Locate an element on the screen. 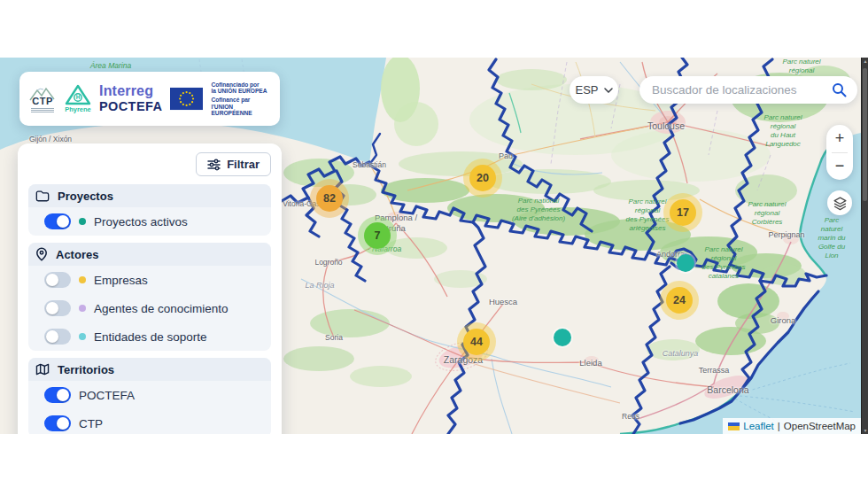  toggle-agentes is located at coordinates (58, 308).